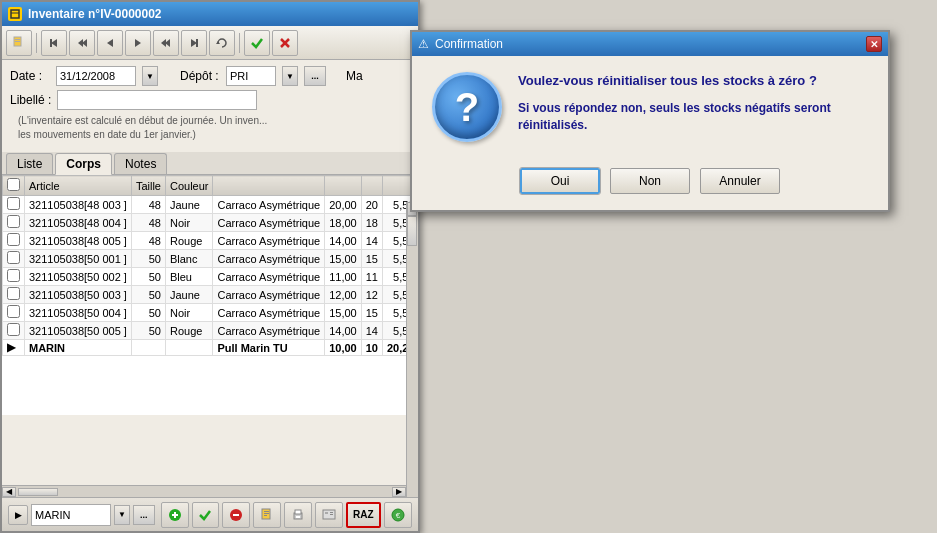 The image size is (937, 533). What do you see at coordinates (469, 44) in the screenshot?
I see `dialog-title-text: Confirmation` at bounding box center [469, 44].